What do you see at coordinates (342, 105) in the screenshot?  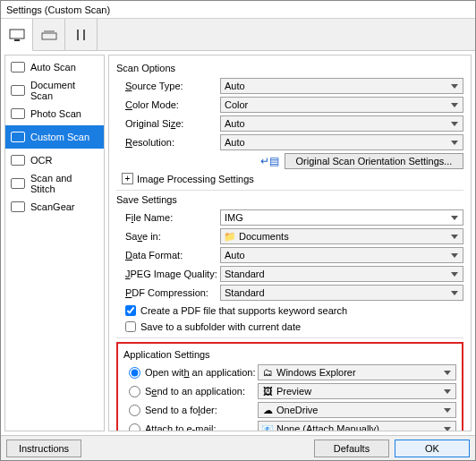 I see `color-mode-combo: Color` at bounding box center [342, 105].